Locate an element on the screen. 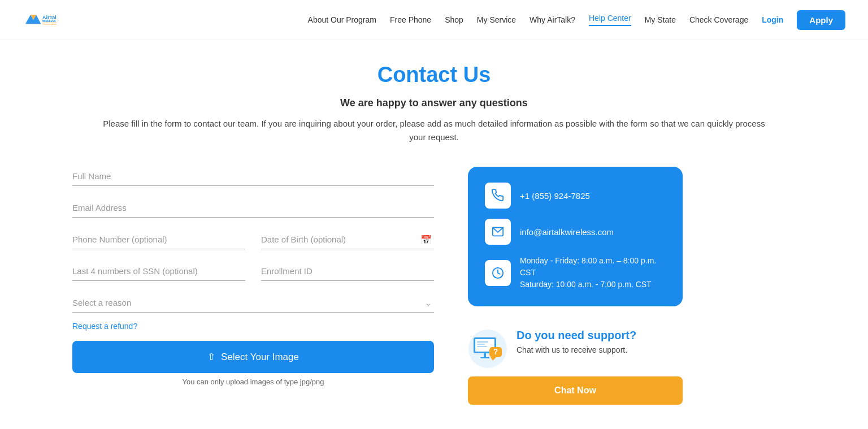 The image size is (868, 429). page-description: Please fill in the form to contact our t… is located at coordinates (434, 131).